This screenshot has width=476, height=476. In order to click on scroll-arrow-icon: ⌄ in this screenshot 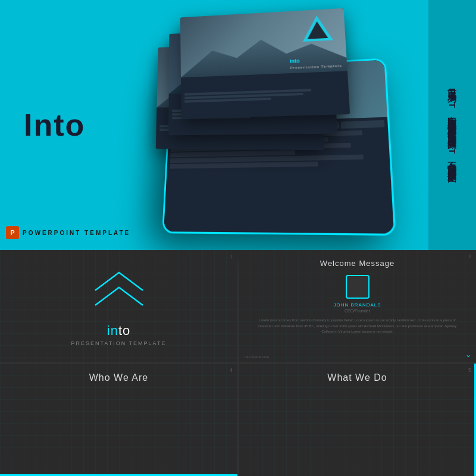, I will do `click(468, 355)`.